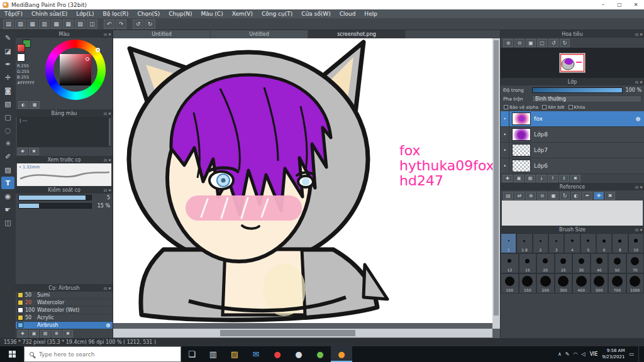 This screenshot has height=362, width=644. What do you see at coordinates (577, 90) in the screenshot?
I see `layer-opacity-slider` at bounding box center [577, 90].